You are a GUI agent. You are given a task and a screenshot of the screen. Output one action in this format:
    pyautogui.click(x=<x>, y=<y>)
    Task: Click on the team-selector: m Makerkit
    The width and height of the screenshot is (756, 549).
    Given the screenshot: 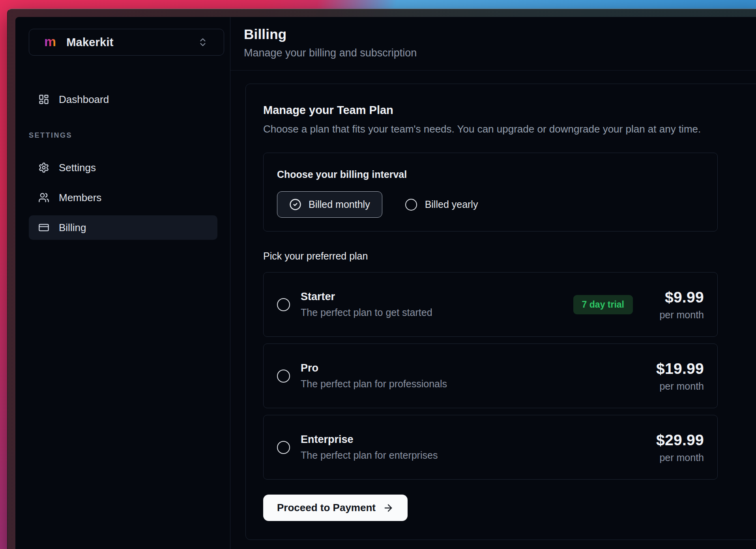 What is the action you would take?
    pyautogui.click(x=126, y=42)
    